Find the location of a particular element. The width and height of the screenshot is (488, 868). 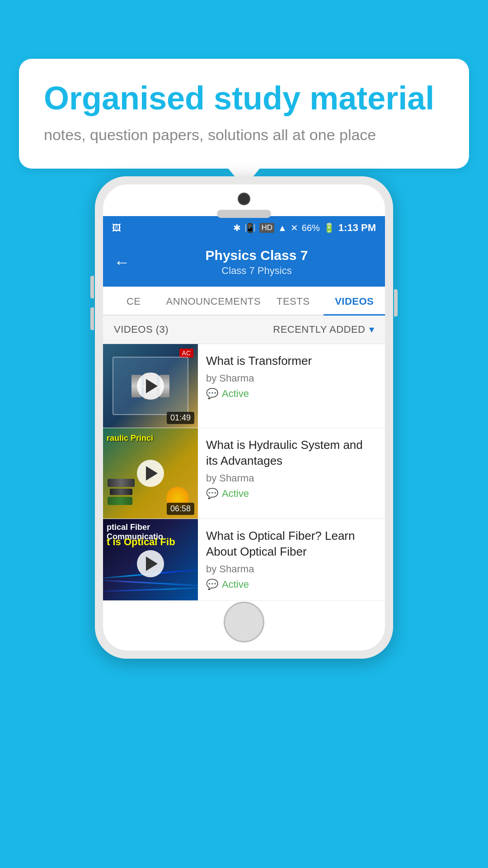

status-right-icons: ✱ 📳 HD ▲ ✕ 66% 🔋 1:13 PM is located at coordinates (305, 228).